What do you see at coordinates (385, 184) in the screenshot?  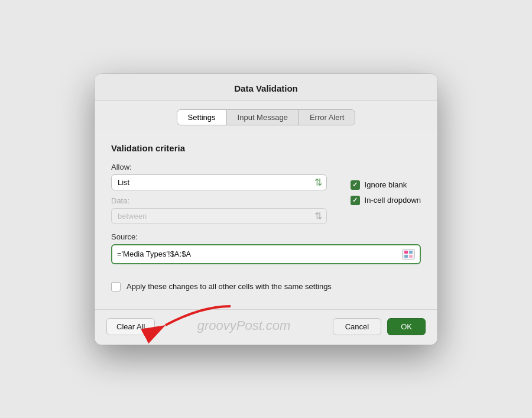 I see `form-right: Ignore blank In-cell dropdown` at bounding box center [385, 184].